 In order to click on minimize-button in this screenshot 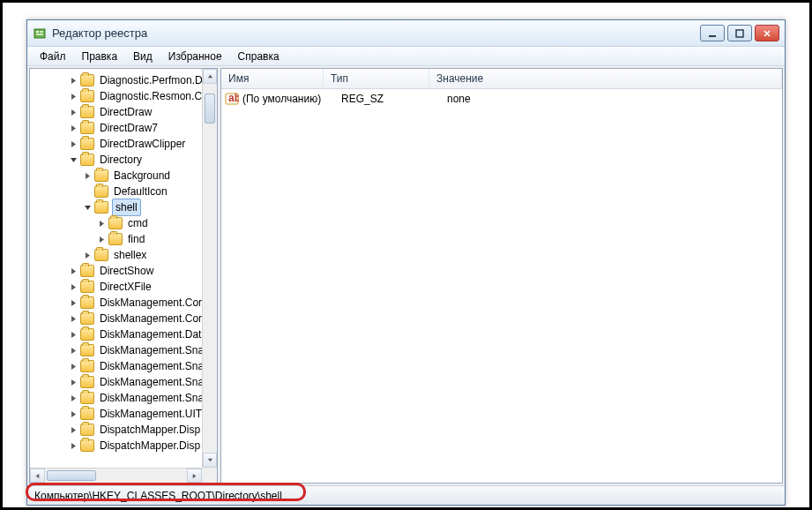, I will do `click(712, 34)`.